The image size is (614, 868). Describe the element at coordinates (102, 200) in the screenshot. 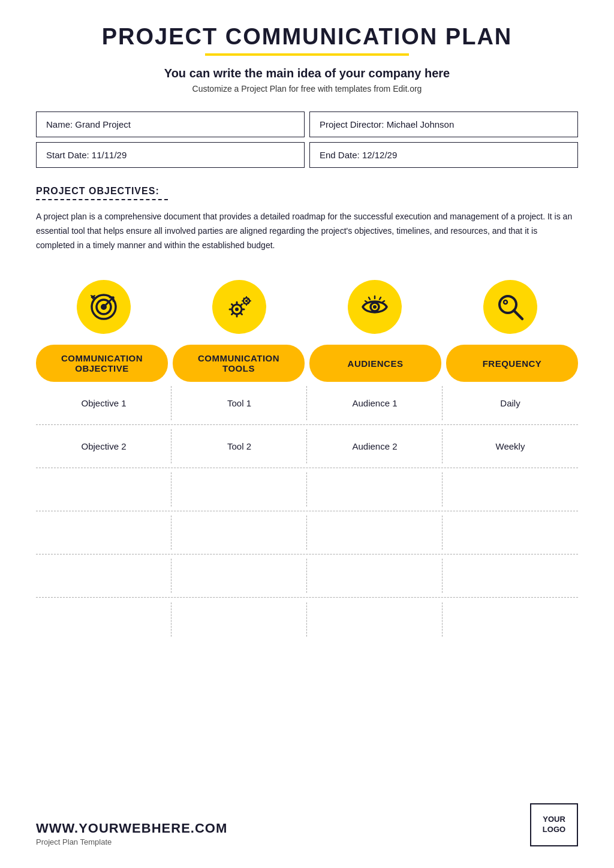

I see `objectives-divider` at that location.